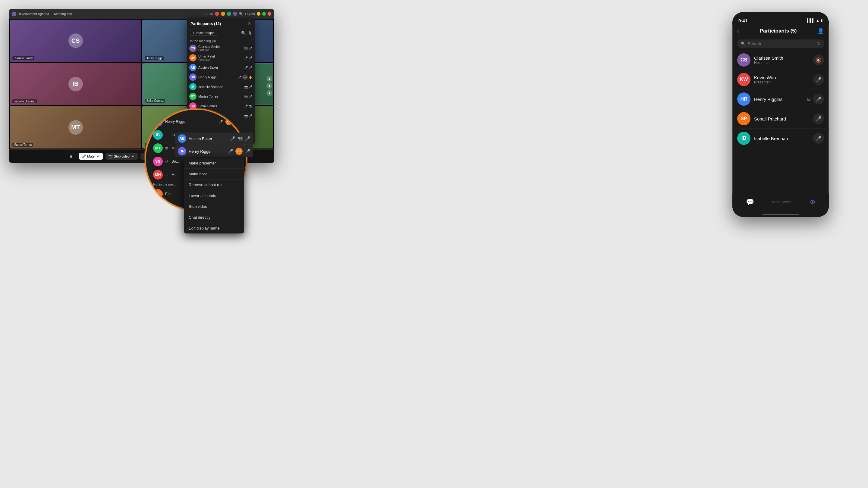 This screenshot has height=488, width=868. I want to click on teams-icon, so click(14, 14).